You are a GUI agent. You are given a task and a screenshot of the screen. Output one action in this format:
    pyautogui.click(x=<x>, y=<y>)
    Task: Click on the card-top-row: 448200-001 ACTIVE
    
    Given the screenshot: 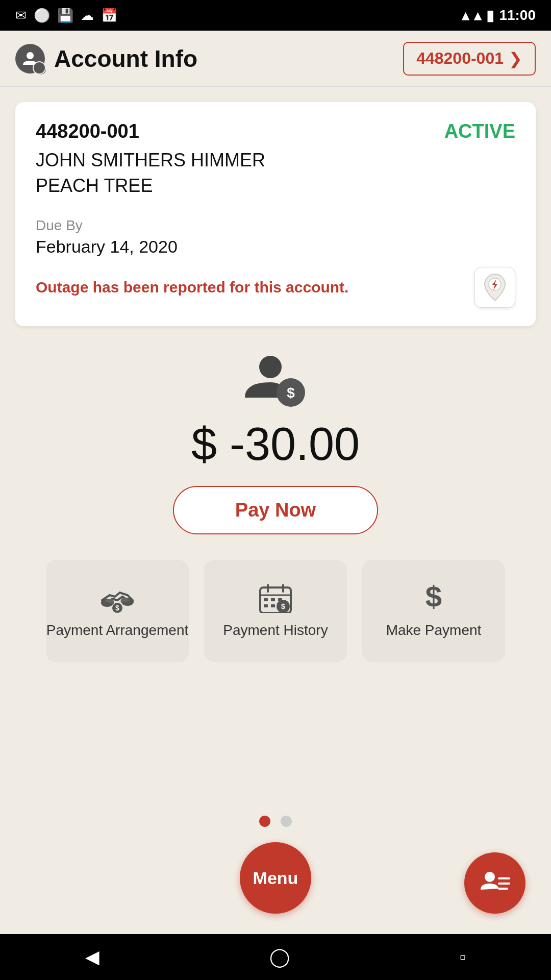 What is the action you would take?
    pyautogui.click(x=276, y=132)
    